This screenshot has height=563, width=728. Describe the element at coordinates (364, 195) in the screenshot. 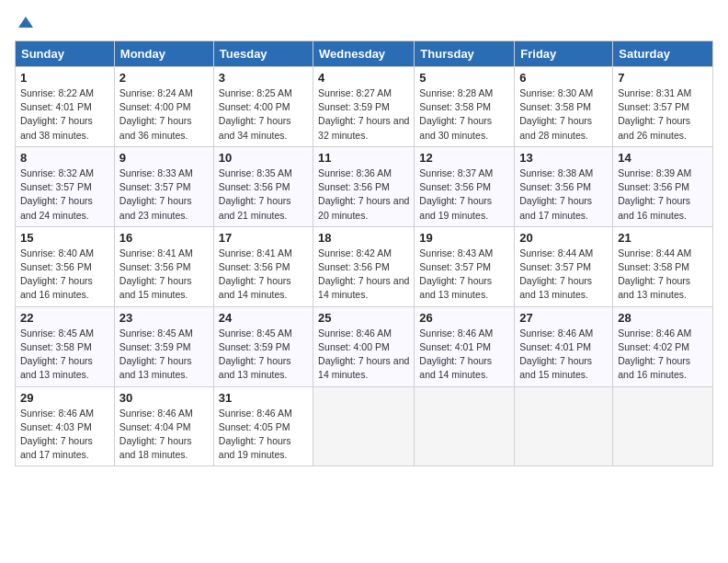

I see `day-detail: Sunrise: 8:36 AMSunset: 3:56 PMDaylight:…` at that location.